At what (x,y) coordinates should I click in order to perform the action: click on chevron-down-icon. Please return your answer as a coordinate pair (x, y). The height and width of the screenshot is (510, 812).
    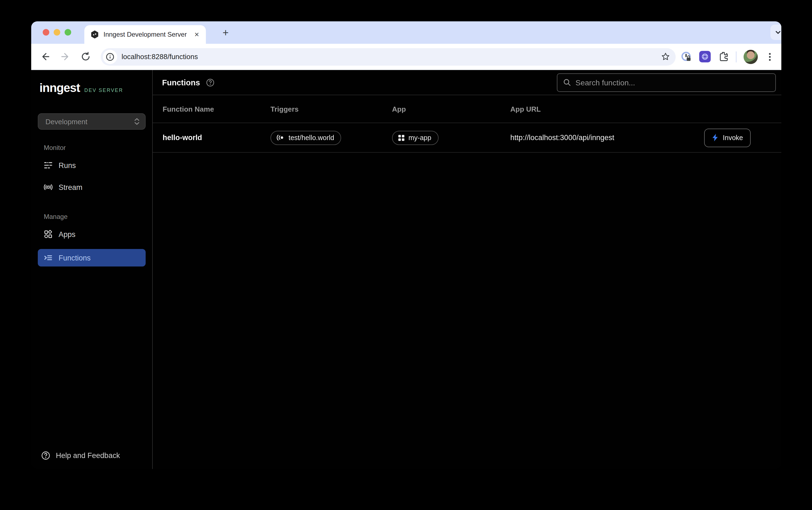
    Looking at the image, I should click on (778, 32).